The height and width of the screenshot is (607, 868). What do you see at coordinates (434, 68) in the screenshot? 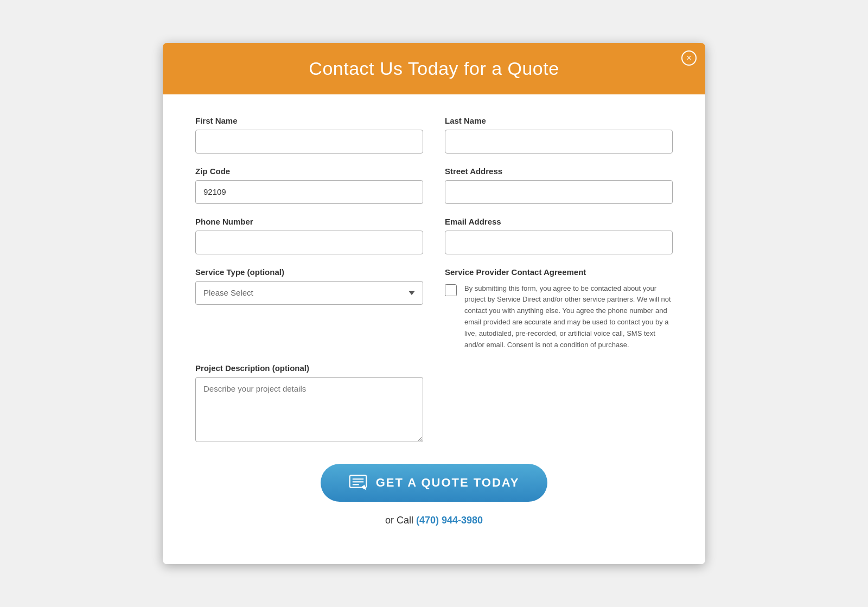
I see `modal-title: Contact Us Today for a Quote` at bounding box center [434, 68].